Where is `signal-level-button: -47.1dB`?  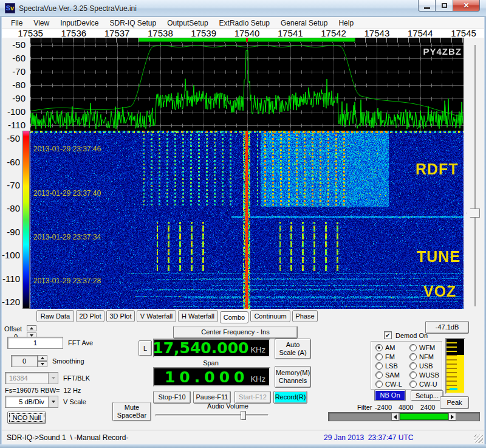 signal-level-button: -47.1dB is located at coordinates (447, 327).